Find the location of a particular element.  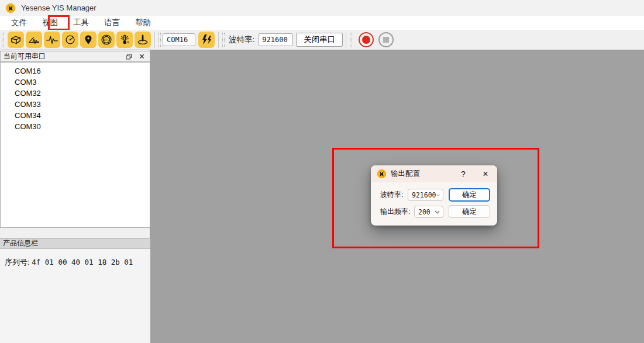

double-lightning-icon is located at coordinates (206, 40).